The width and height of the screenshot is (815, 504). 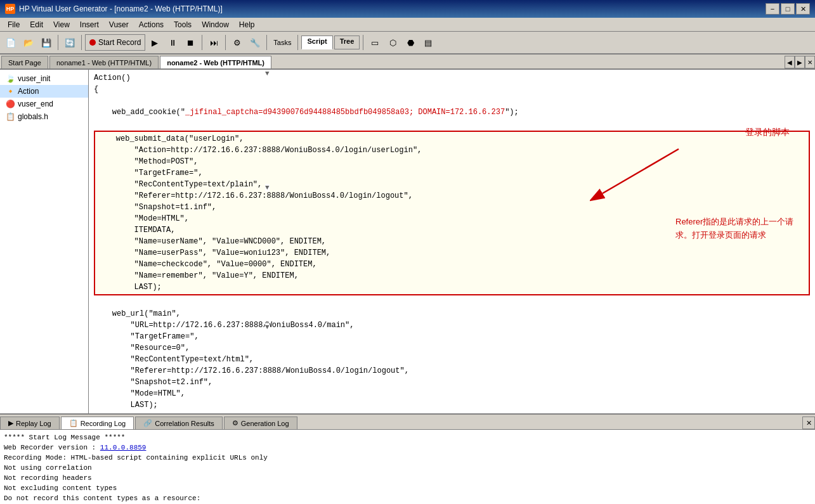 I want to click on code-submit-12: "Name=checkcode", "Value=0000", ENDITEM,, so click(x=452, y=264).